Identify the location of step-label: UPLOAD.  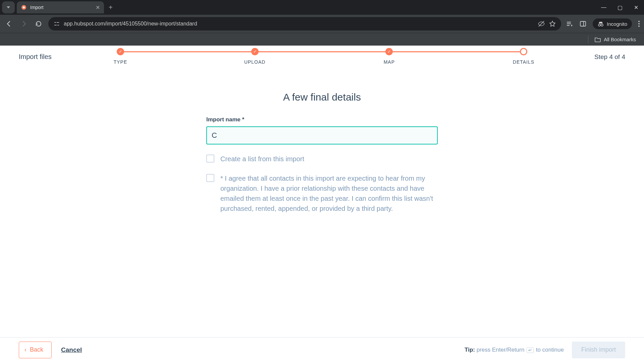
(255, 62).